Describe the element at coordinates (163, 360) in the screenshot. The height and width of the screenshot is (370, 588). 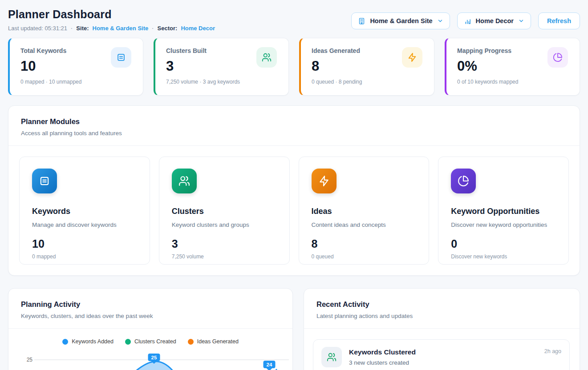
I see `keywords-added-area-series: 25 24` at that location.